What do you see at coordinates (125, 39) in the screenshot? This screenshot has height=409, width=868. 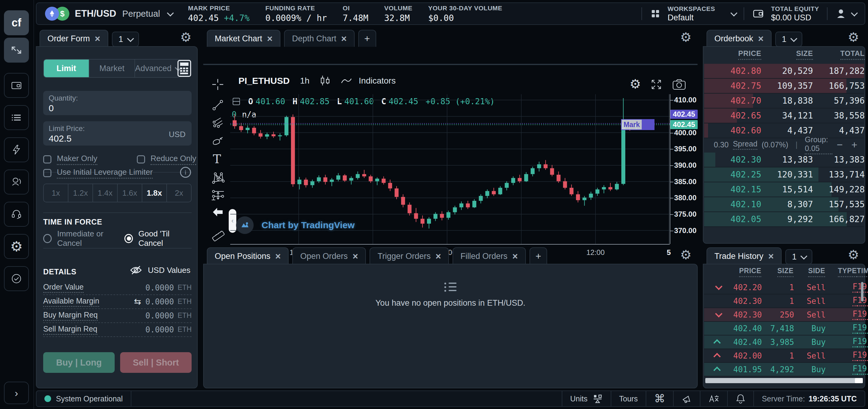 I see `order-form-instance-selector: 1` at bounding box center [125, 39].